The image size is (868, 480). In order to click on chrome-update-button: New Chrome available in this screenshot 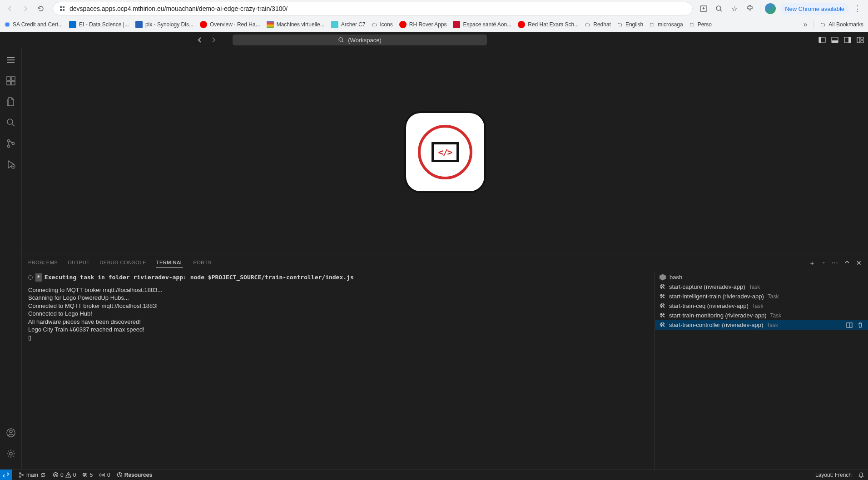, I will do `click(815, 9)`.